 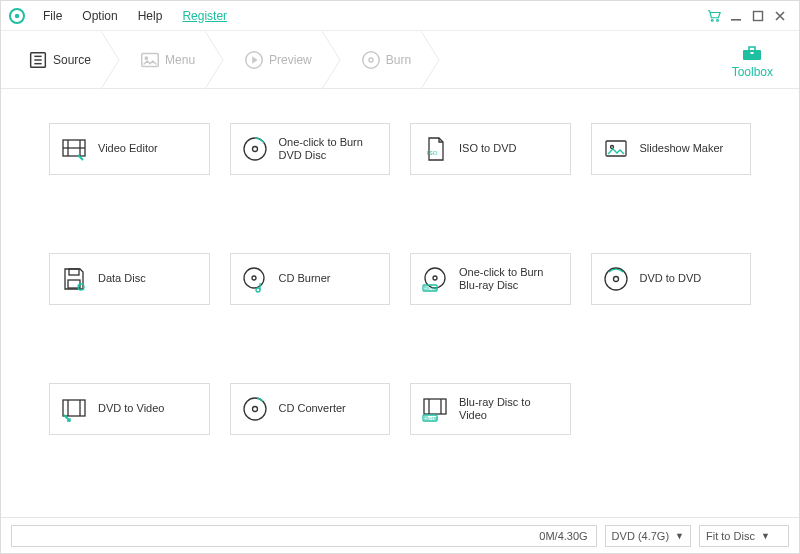 I want to click on dvd-copy-icon, so click(x=616, y=279).